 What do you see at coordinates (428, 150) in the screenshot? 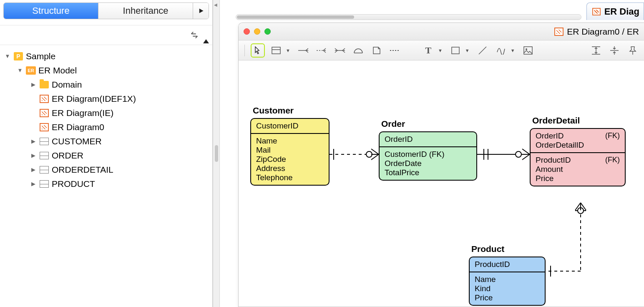
I see `entity-order: Order OrderID CustomerID (FK) OrderDate …` at bounding box center [428, 150].